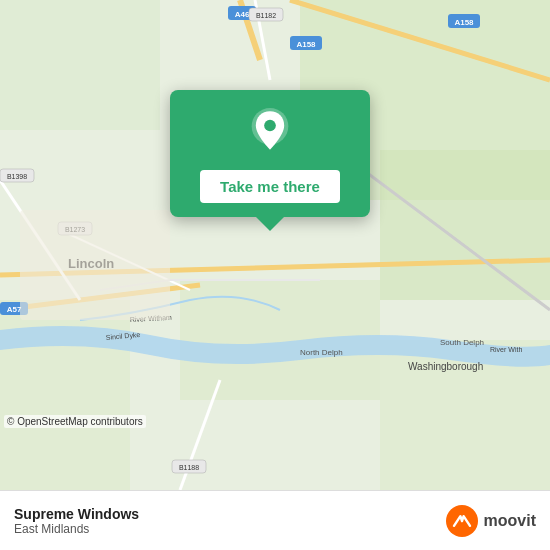  What do you see at coordinates (462, 342) in the screenshot?
I see `svg-text: South Delph` at bounding box center [462, 342].